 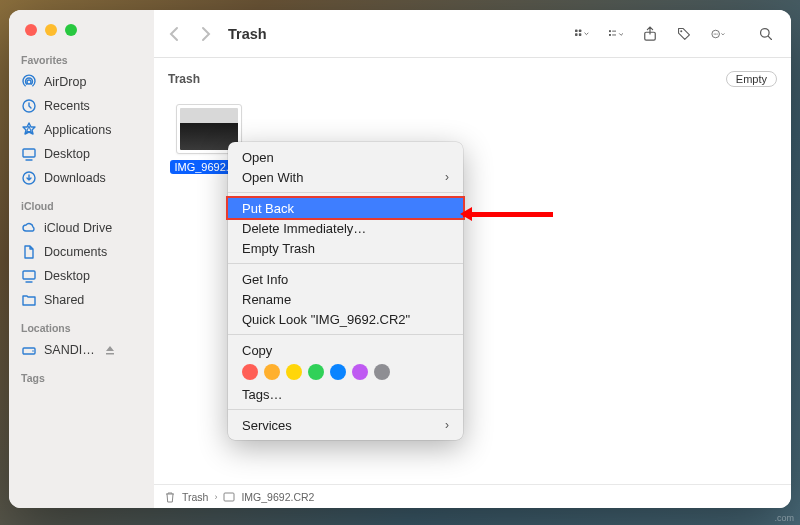 What do you see at coordinates (82, 106) in the screenshot?
I see `sidebar-item-recents: Recents` at bounding box center [82, 106].